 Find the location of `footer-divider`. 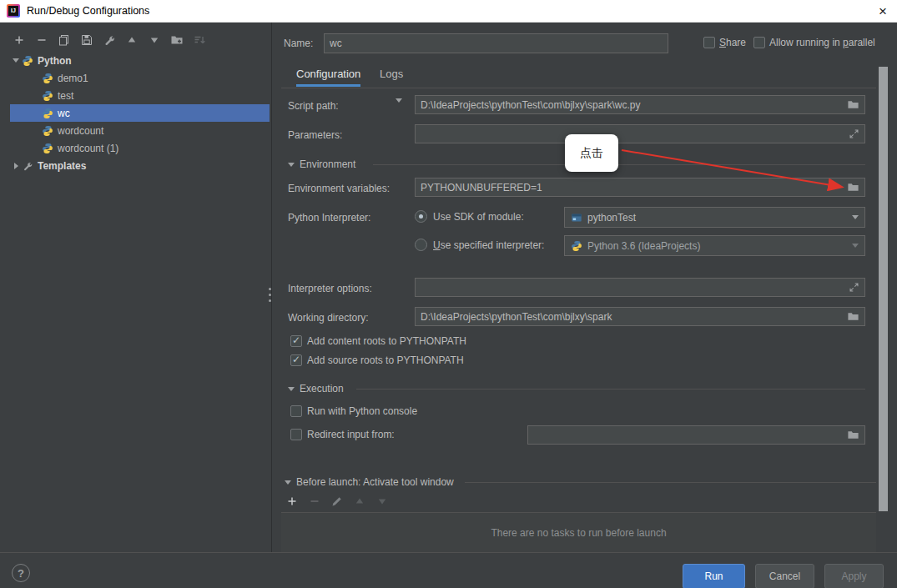

footer-divider is located at coordinates (449, 552).